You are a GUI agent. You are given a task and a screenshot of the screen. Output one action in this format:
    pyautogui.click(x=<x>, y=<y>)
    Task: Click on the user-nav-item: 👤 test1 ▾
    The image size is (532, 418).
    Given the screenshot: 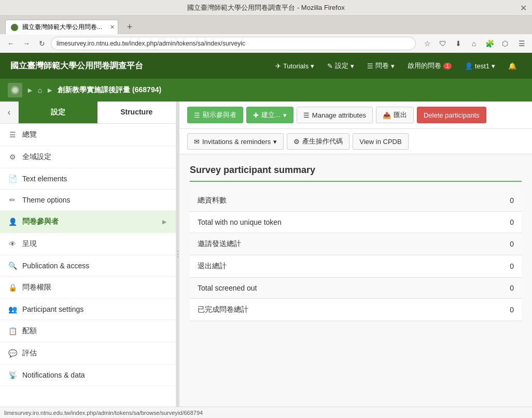 What is the action you would take?
    pyautogui.click(x=480, y=66)
    